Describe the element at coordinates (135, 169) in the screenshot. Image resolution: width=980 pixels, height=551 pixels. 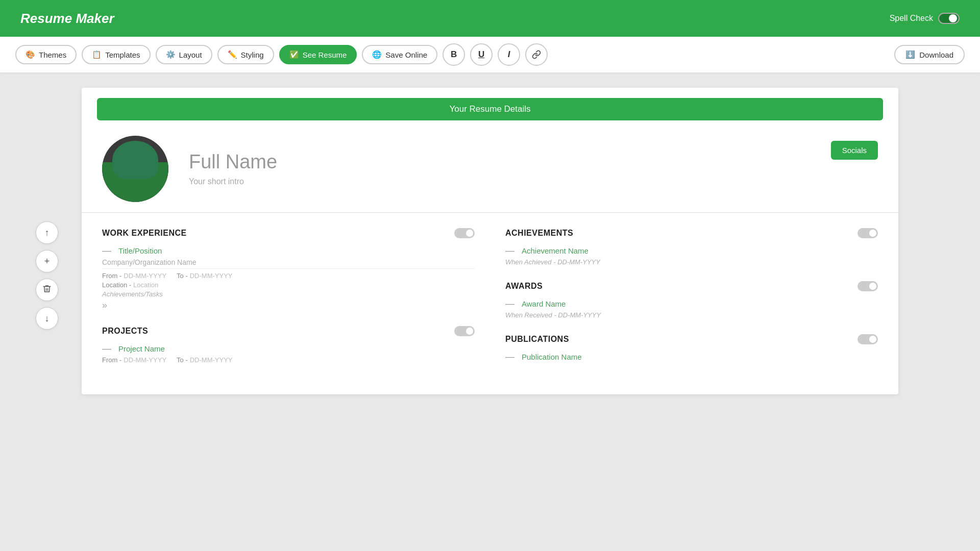
I see `avatar` at that location.